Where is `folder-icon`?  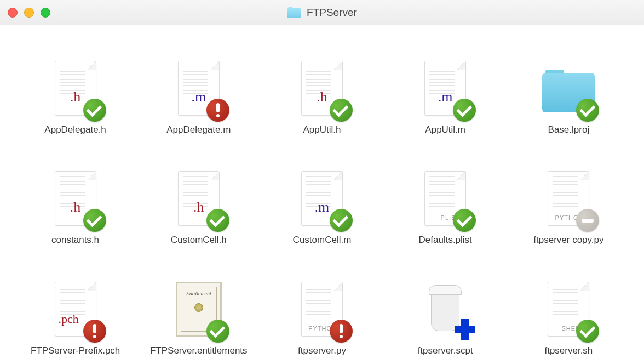 folder-icon is located at coordinates (294, 13).